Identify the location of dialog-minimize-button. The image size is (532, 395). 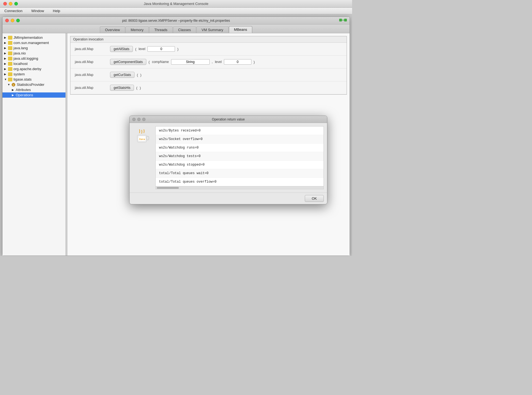
(139, 119).